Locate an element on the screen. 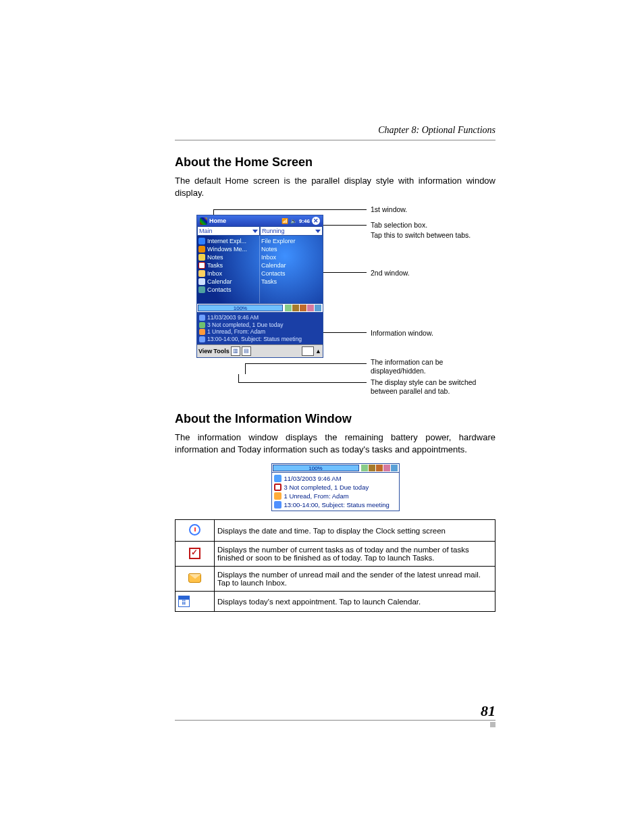 This screenshot has height=834, width=644. tab-running-label: Running is located at coordinates (273, 231).